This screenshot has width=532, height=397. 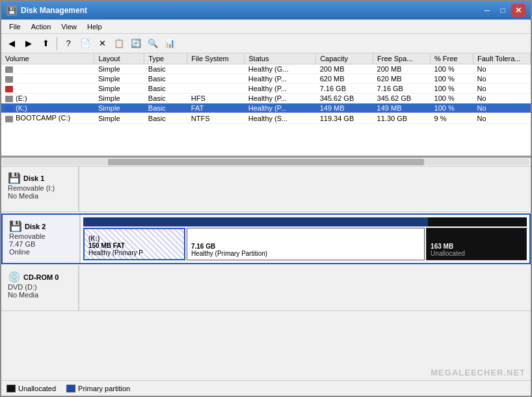 What do you see at coordinates (134, 238) in the screenshot?
I see `partition-k-name: (K:)` at bounding box center [134, 238].